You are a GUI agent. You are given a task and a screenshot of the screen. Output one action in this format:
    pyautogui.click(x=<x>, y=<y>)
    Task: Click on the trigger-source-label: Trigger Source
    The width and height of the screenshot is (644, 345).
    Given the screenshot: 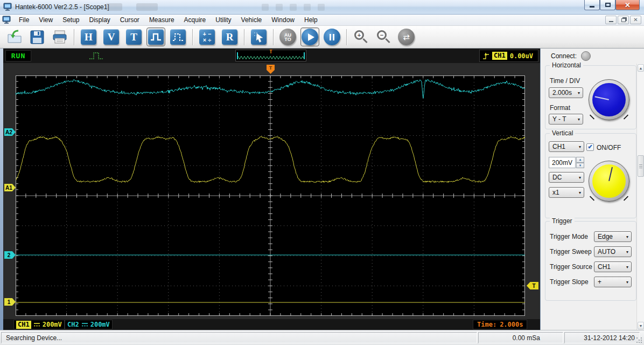 What is the action you would take?
    pyautogui.click(x=571, y=267)
    